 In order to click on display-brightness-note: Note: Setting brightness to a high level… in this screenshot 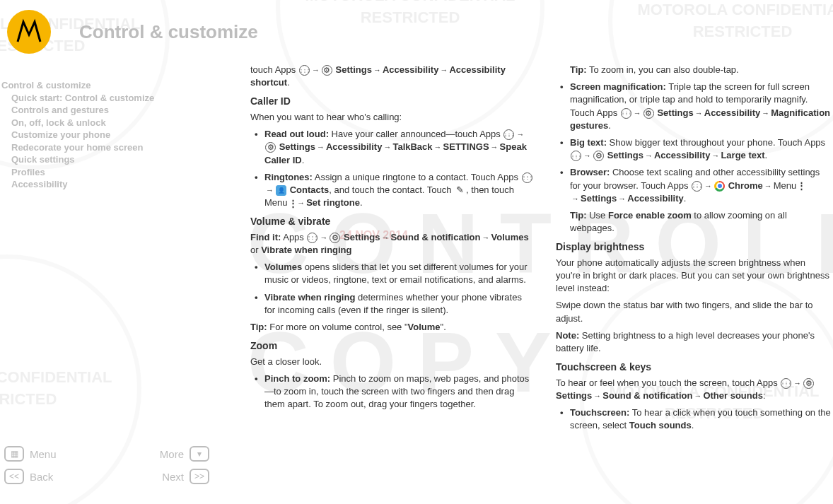, I will do `click(694, 342)`.